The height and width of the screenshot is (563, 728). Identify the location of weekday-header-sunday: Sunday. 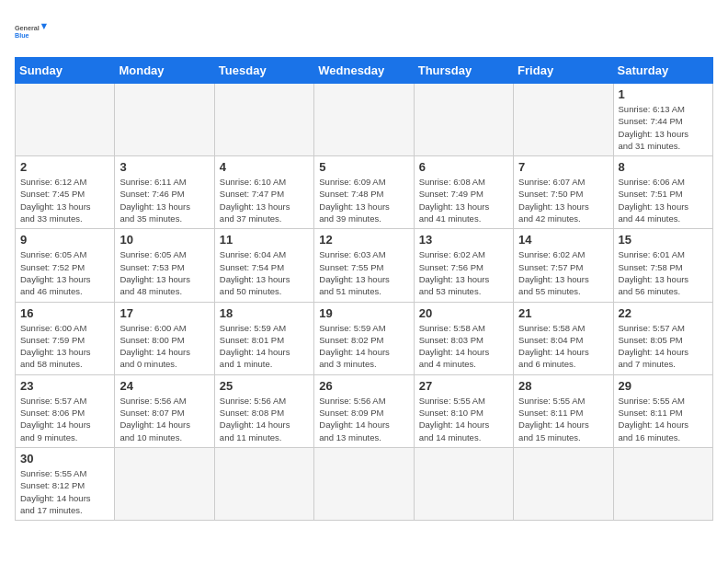
(65, 71).